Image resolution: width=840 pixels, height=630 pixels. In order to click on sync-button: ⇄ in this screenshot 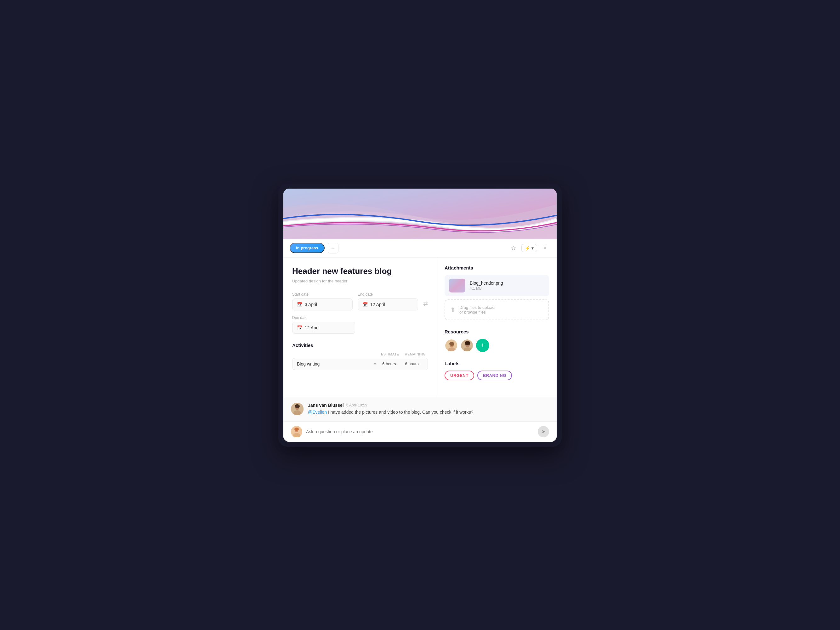, I will do `click(425, 305)`.